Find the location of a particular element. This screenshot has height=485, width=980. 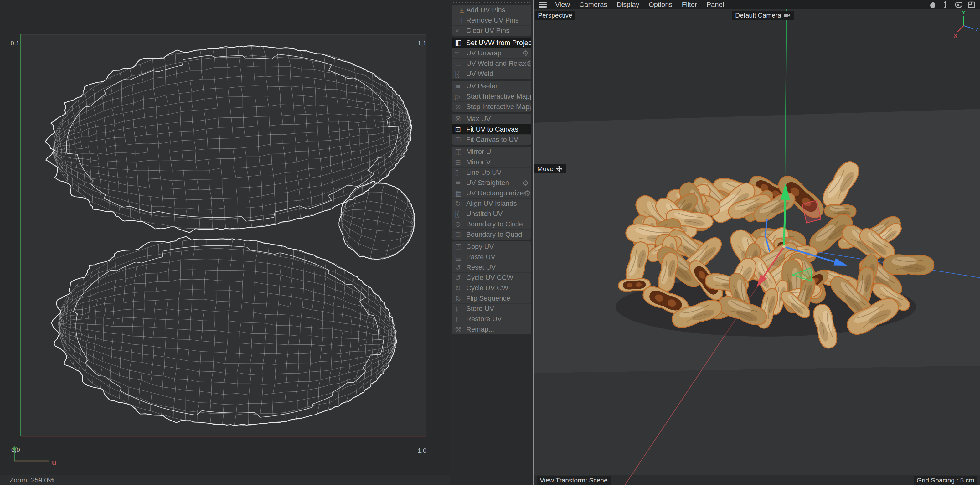

command-group: ⊠Max UV⊡Fit UV to Canvas⊞Fit Canvas to U… is located at coordinates (492, 129).